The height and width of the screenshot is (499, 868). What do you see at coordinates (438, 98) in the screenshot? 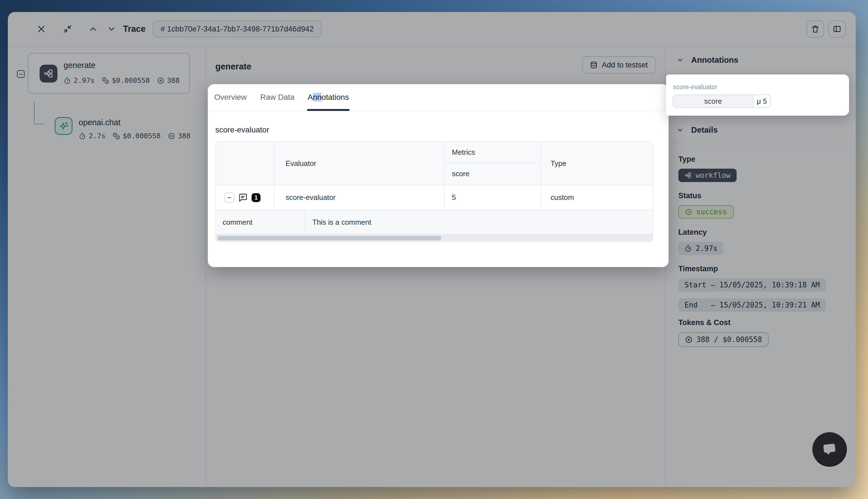
I see `tab-bar: Overview Raw Data Annotations` at bounding box center [438, 98].